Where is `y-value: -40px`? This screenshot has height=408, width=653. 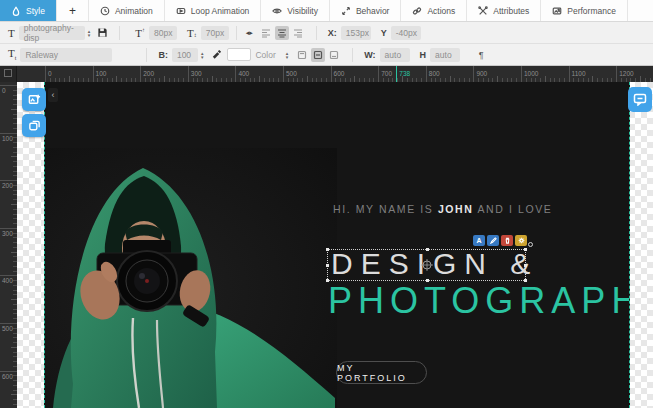
y-value: -40px is located at coordinates (406, 33).